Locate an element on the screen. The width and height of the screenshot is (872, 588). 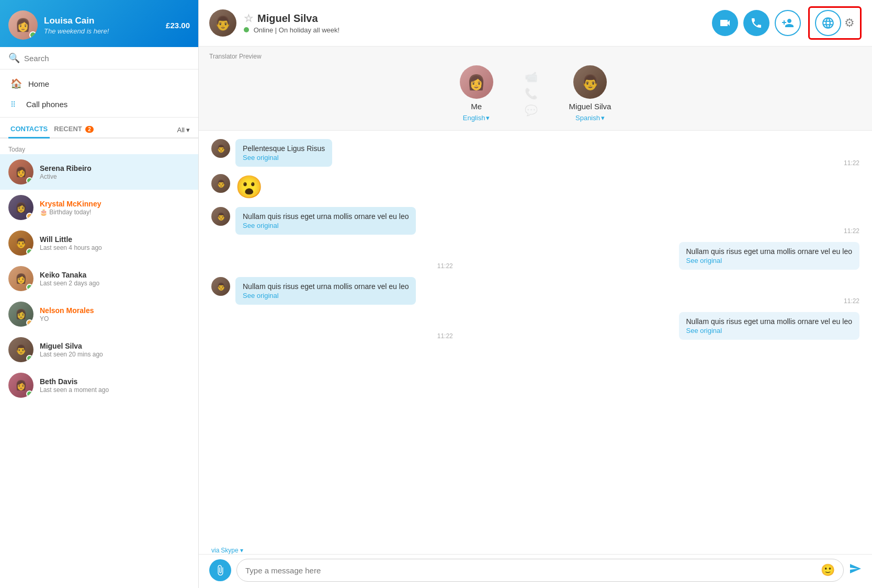
participant-avatar-them: 👨 is located at coordinates (590, 82).